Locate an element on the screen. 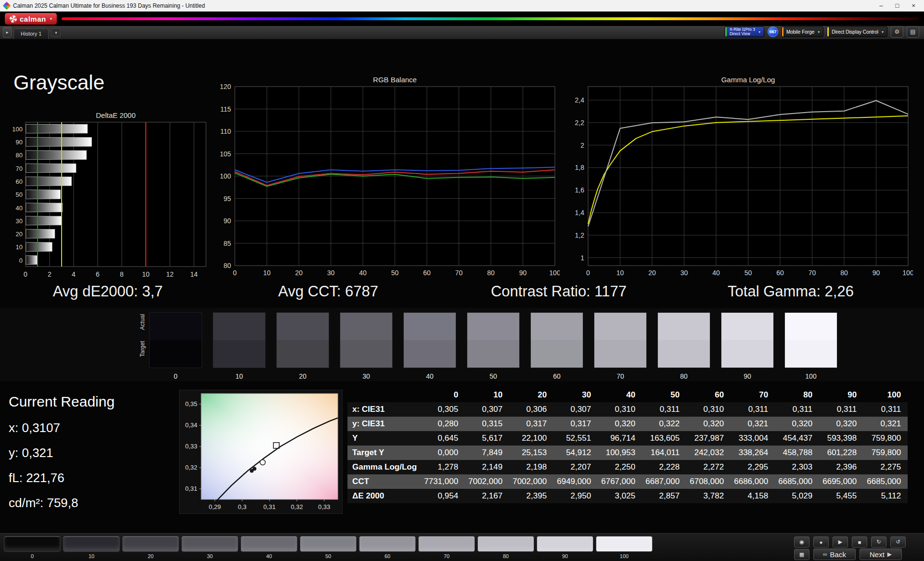 This screenshot has height=561, width=924. table-cell: 0,306 is located at coordinates (531, 409).